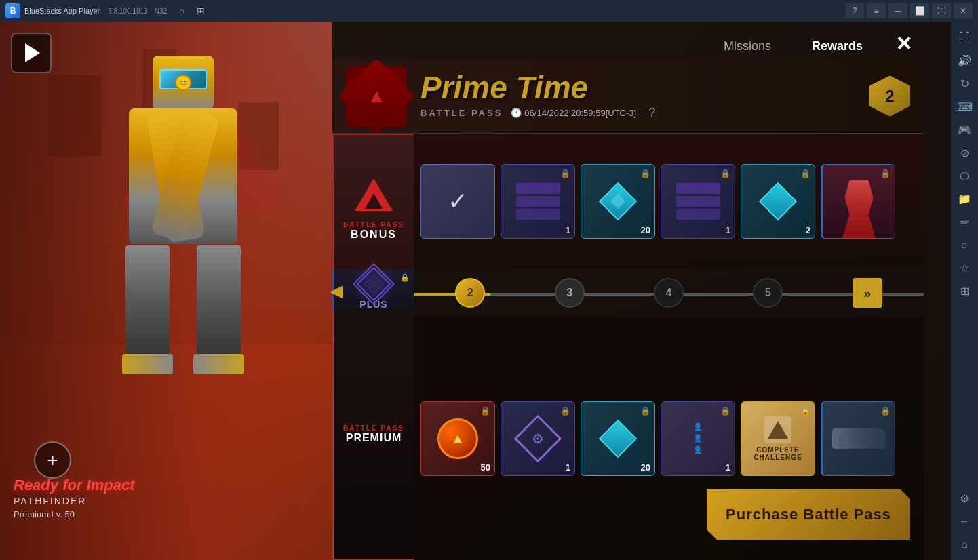 The image size is (978, 560). Describe the element at coordinates (698, 439) in the screenshot. I see `reward-card: 🔒 👤 👤 👤 1` at that location.